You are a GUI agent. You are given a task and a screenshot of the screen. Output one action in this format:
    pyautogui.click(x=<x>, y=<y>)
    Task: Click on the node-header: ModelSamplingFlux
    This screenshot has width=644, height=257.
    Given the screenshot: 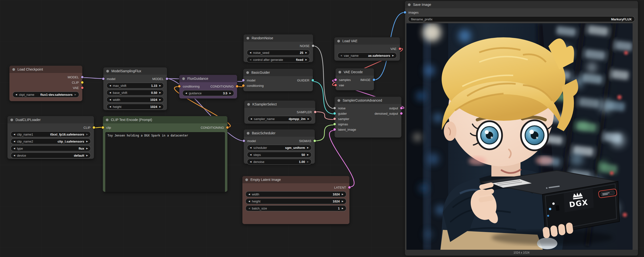 What is the action you would take?
    pyautogui.click(x=135, y=71)
    